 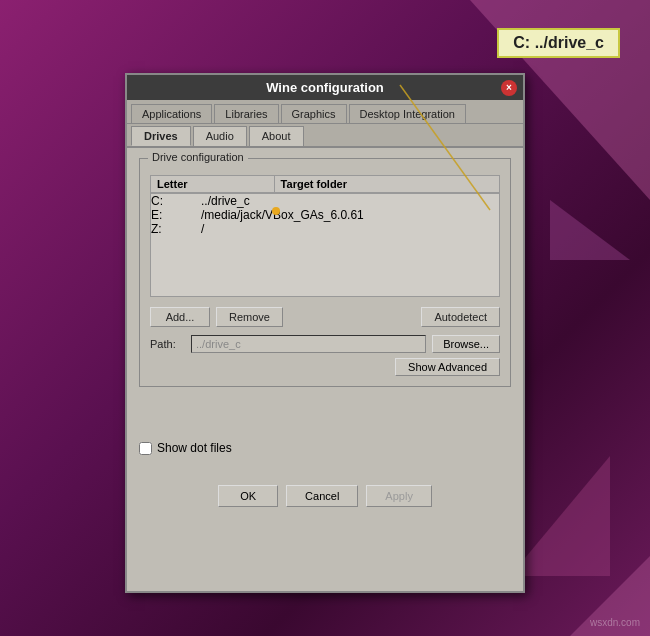 I want to click on drive-action-buttons: Add... Remove Autodetect, so click(x=325, y=317).